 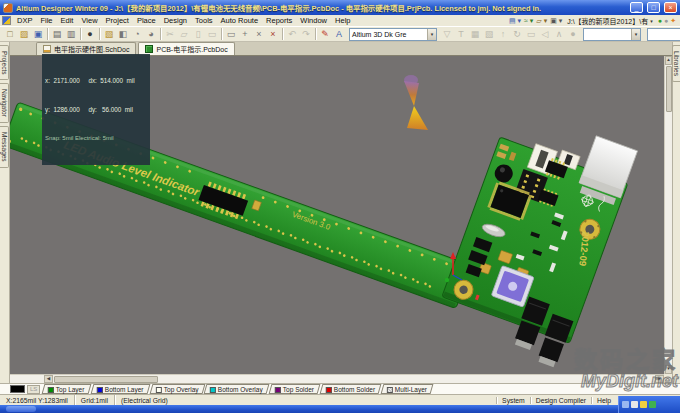 What do you see at coordinates (295, 389) in the screenshot?
I see `layer-tab-top-solder: Top Solder` at bounding box center [295, 389].